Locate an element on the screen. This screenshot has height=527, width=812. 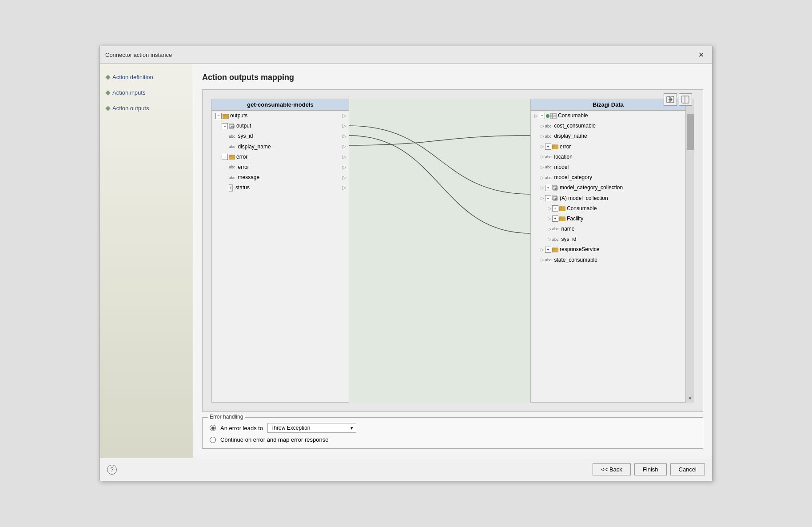
node-label: Consumable is located at coordinates (573, 116).